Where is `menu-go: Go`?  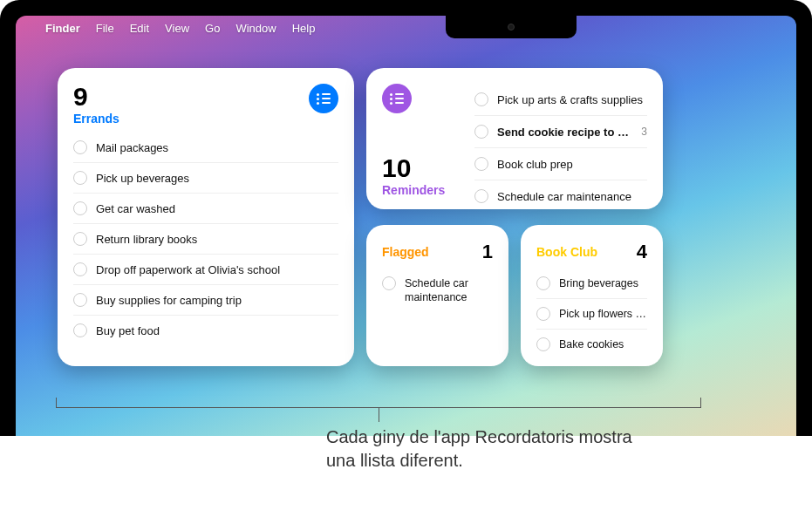
menu-go: Go is located at coordinates (213, 28).